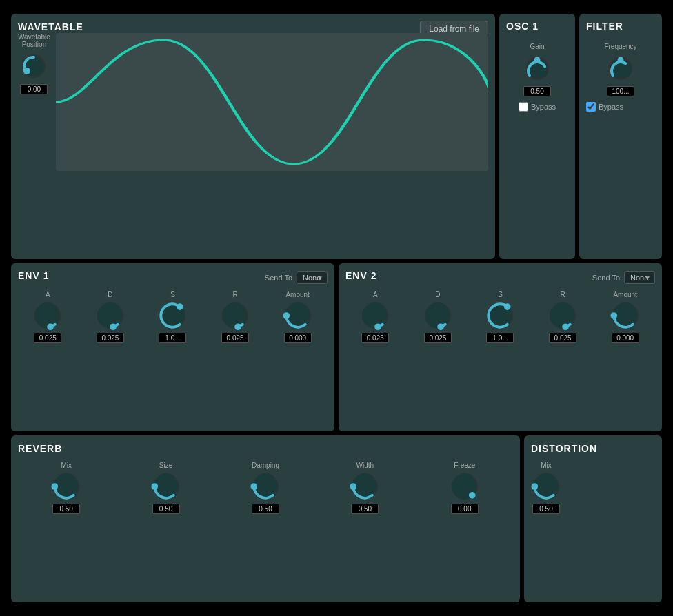 The width and height of the screenshot is (673, 616). Describe the element at coordinates (172, 278) in the screenshot. I see `env1-header: ENV 1 Send To None ▼` at that location.